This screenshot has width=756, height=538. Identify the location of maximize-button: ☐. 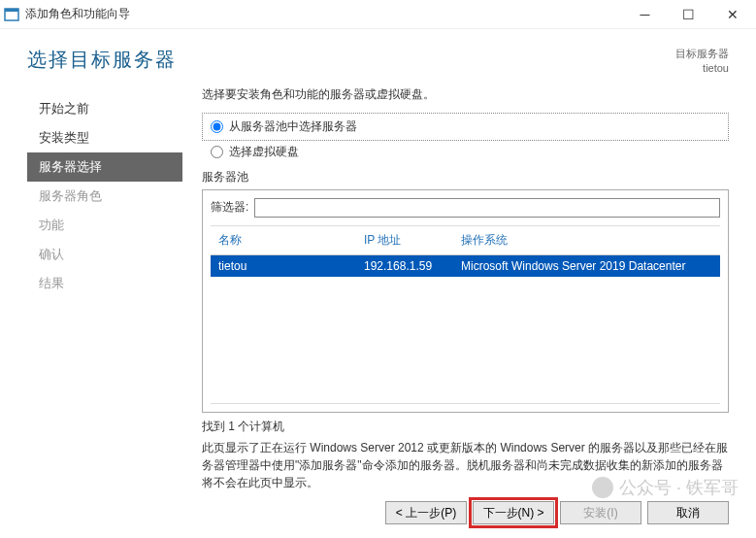
(689, 15).